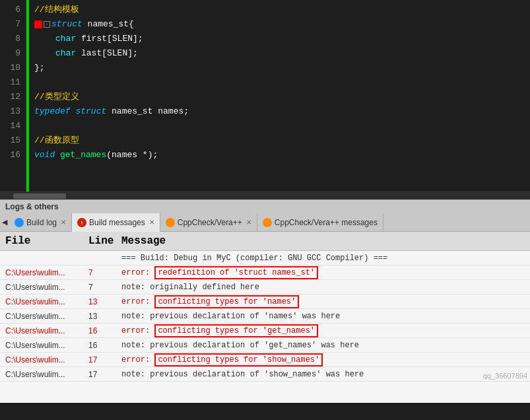 This screenshot has height=420, width=530. I want to click on row-line: 7, so click(102, 273).